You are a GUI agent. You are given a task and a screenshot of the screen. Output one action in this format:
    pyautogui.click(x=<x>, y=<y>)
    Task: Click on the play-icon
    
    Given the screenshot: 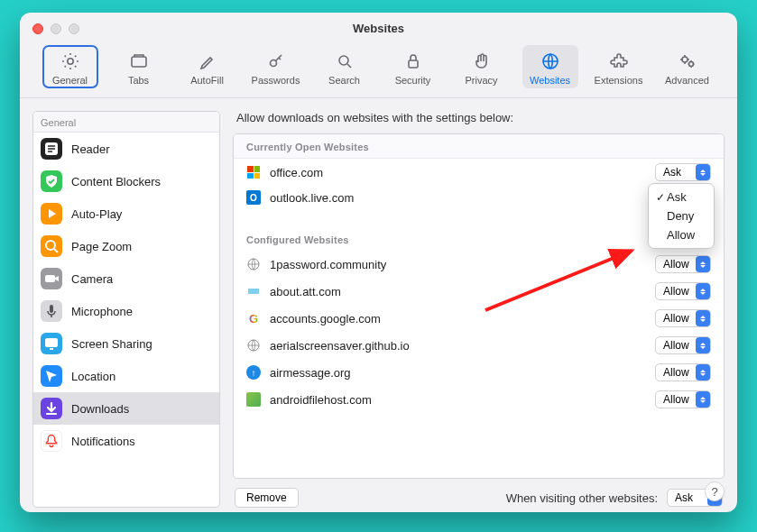 What is the action you would take?
    pyautogui.click(x=51, y=214)
    